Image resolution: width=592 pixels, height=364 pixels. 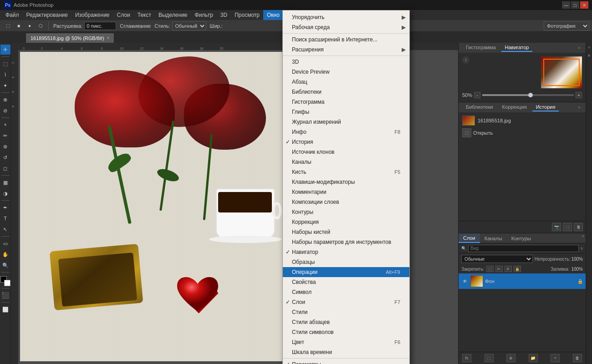 What do you see at coordinates (578, 227) in the screenshot?
I see `delete-history-btn: 🗑` at bounding box center [578, 227].